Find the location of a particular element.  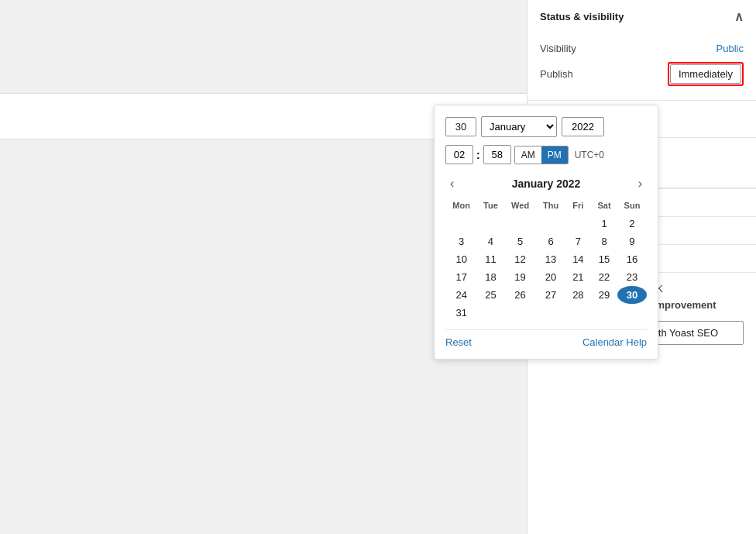

calendar-nav: ‹ January 2022 › is located at coordinates (546, 184).